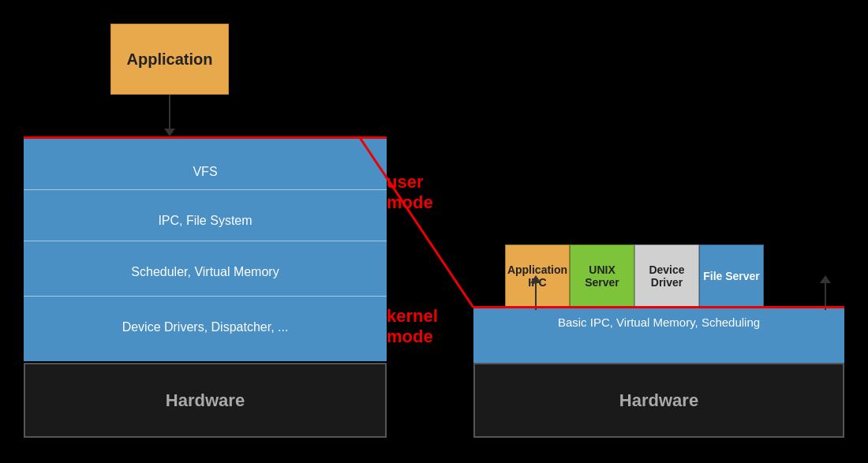 Image resolution: width=868 pixels, height=463 pixels. What do you see at coordinates (731, 276) in the screenshot?
I see `file-server-box: File Server` at bounding box center [731, 276].